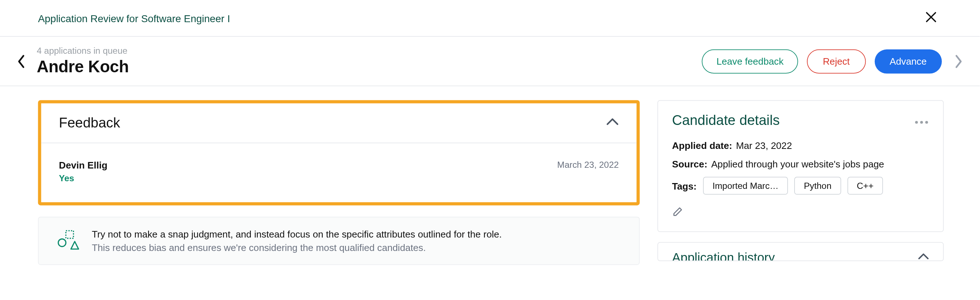 The height and width of the screenshot is (300, 980). Describe the element at coordinates (684, 186) in the screenshot. I see `tags-label: Tags:` at that location.